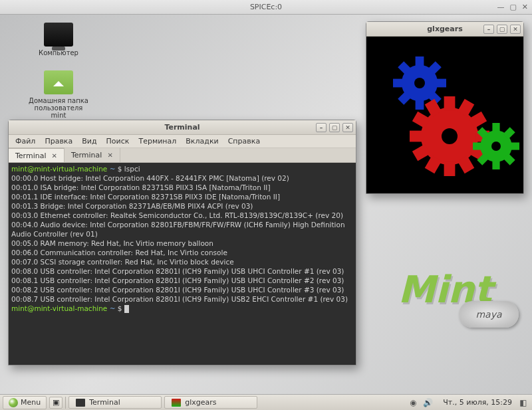  Describe the element at coordinates (201, 403) in the screenshot. I see `task-label: glxgears` at that location.